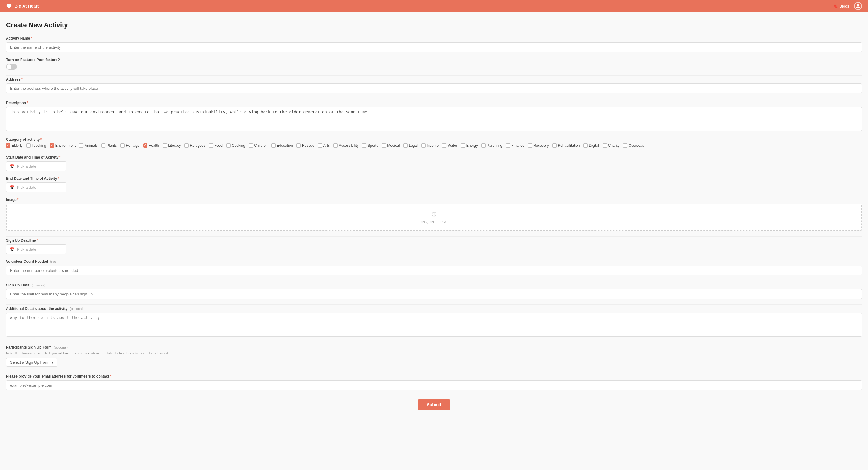  What do you see at coordinates (282, 145) in the screenshot?
I see `category-item-education: Education` at bounding box center [282, 145].